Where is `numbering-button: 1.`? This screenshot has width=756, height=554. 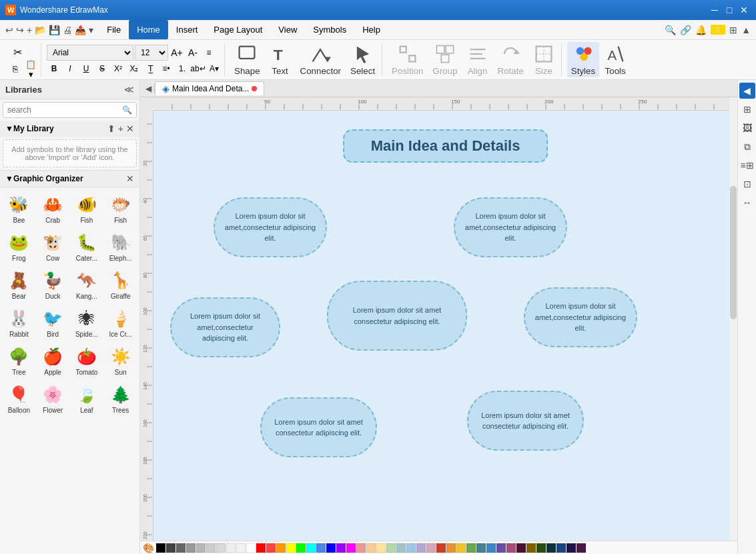
numbering-button: 1. is located at coordinates (182, 69).